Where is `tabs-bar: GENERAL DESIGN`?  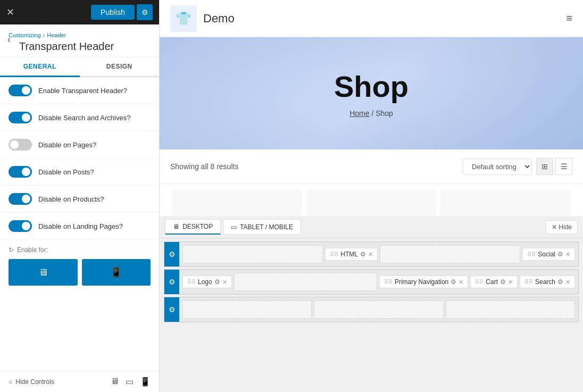 tabs-bar: GENERAL DESIGN is located at coordinates (80, 67).